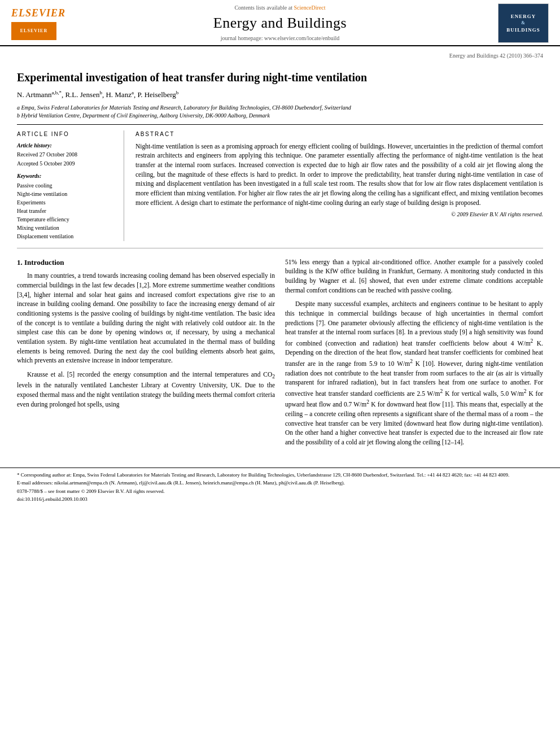 Image resolution: width=560 pixels, height=747 pixels. I want to click on author1-name: N. Artmann, so click(34, 95).